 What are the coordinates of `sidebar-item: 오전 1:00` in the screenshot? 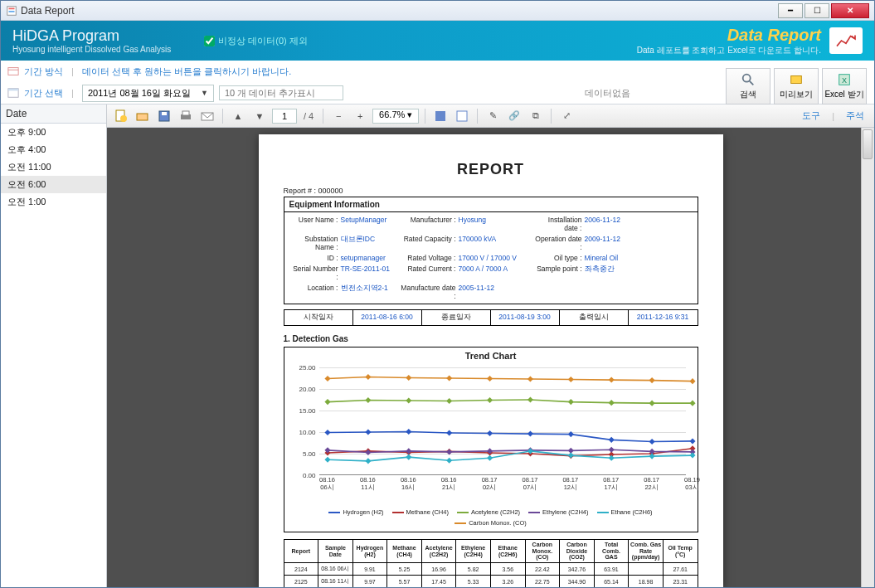 It's located at (53, 202).